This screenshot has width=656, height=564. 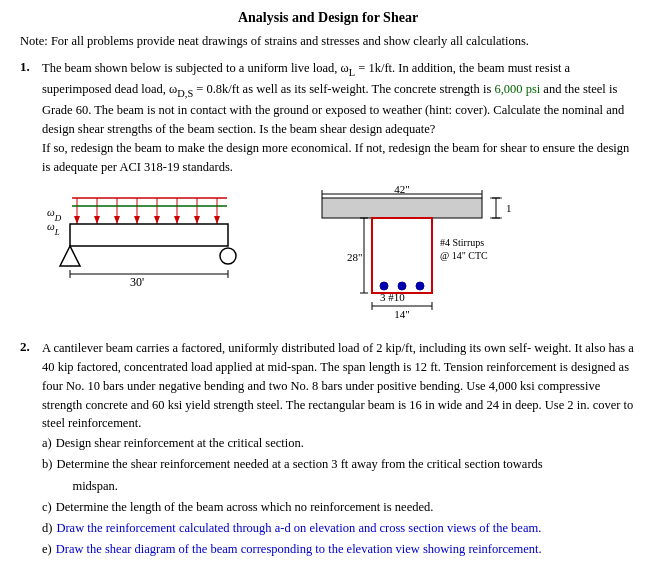 I want to click on sub-item-e: e) Draw the shear diagram of the beam co…, so click(x=339, y=550).